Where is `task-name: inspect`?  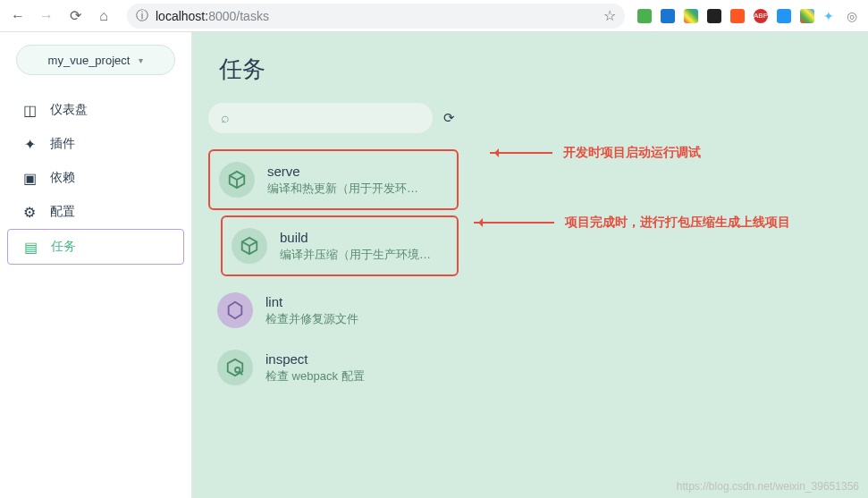
task-name: inspect is located at coordinates (315, 359).